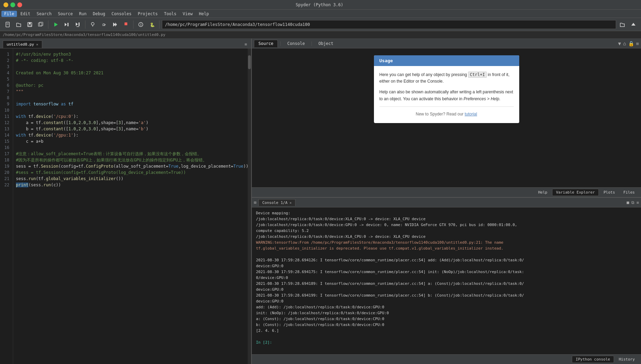 This screenshot has height=364, width=641. I want to click on open-file-button, so click(19, 25).